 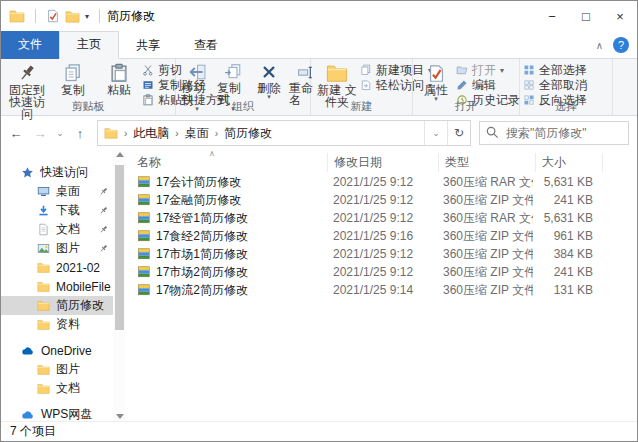 What do you see at coordinates (73, 73) in the screenshot?
I see `copy-icon` at bounding box center [73, 73].